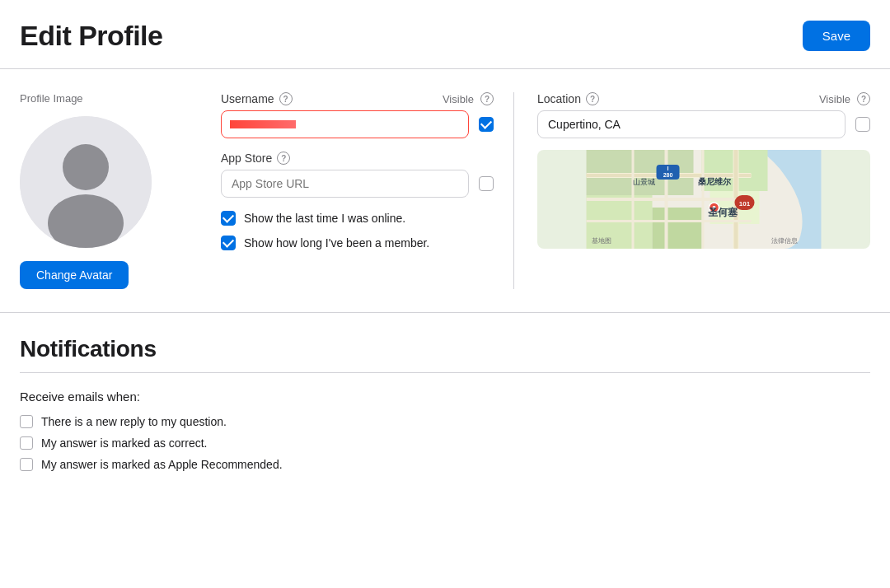 The image size is (890, 588). Describe the element at coordinates (445, 35) in the screenshot. I see `page-header: Edit Profile Save` at that location.